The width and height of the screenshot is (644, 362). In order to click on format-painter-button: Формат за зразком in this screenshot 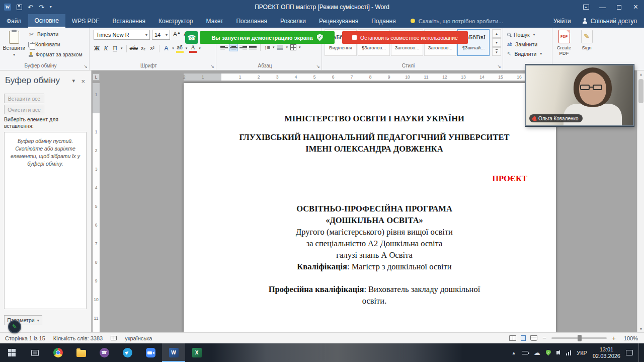, I will do `click(55, 54)`.